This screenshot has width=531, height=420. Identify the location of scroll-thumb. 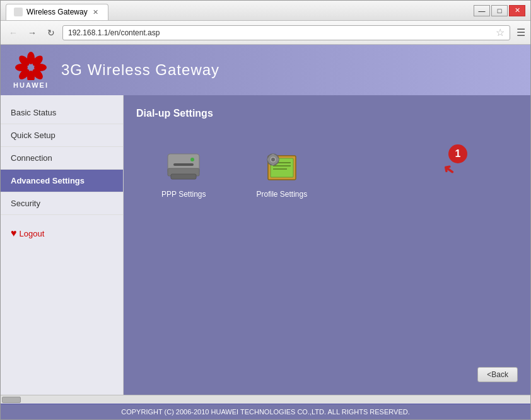
(11, 400).